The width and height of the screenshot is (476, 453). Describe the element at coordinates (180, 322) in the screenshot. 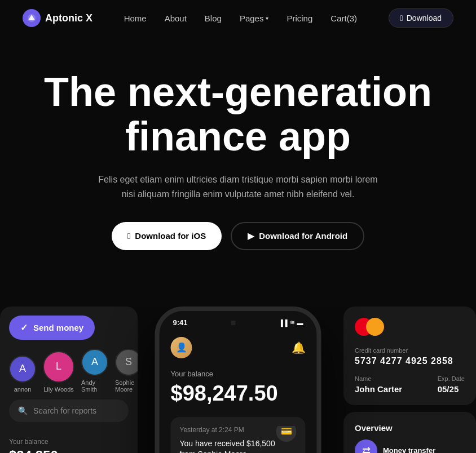

I see `phone-time: 9:41` at that location.